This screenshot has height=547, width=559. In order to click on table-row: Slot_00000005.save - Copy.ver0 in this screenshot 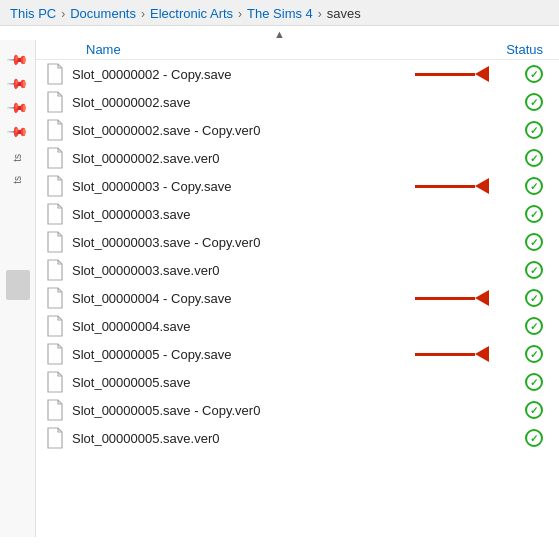, I will do `click(298, 410)`.